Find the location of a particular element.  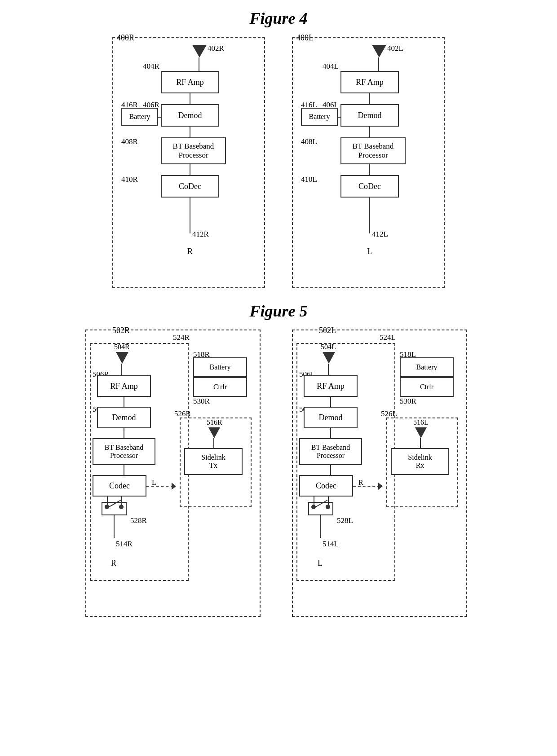

fig5-right-ctrlr-block: Ctrlr is located at coordinates (427, 387).